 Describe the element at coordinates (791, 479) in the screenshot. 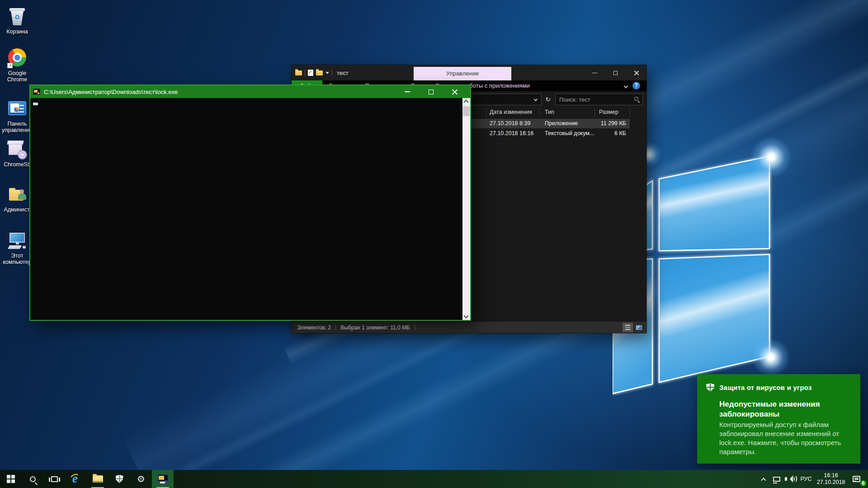

I see `speaker-icon` at that location.